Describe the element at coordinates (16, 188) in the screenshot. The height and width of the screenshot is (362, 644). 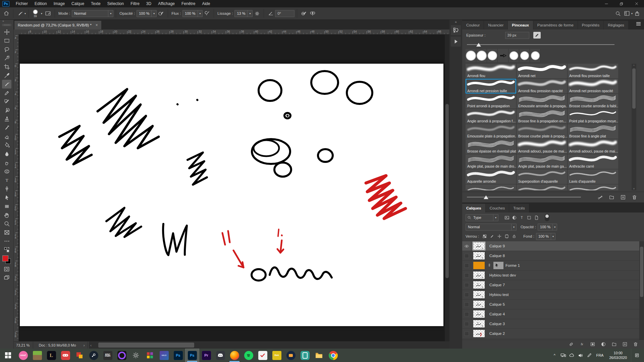
I see `vertical-ruler: 4202468101214161820222426283032343638` at that location.